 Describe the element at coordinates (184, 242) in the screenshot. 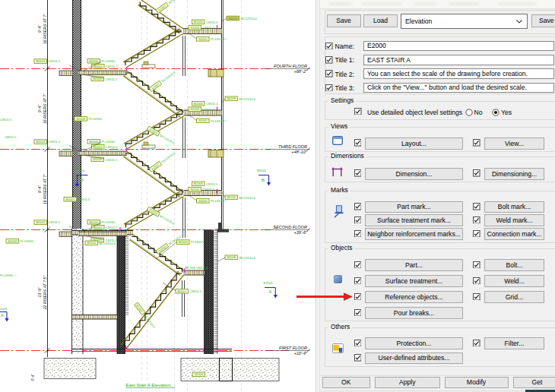

I see `svg-text: M2004` at that location.